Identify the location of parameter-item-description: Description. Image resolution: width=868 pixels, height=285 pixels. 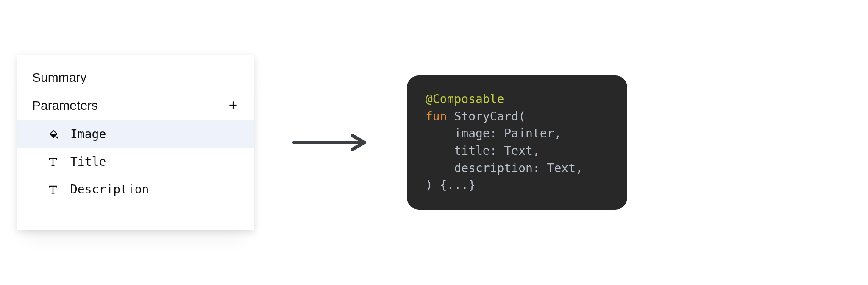
(136, 189).